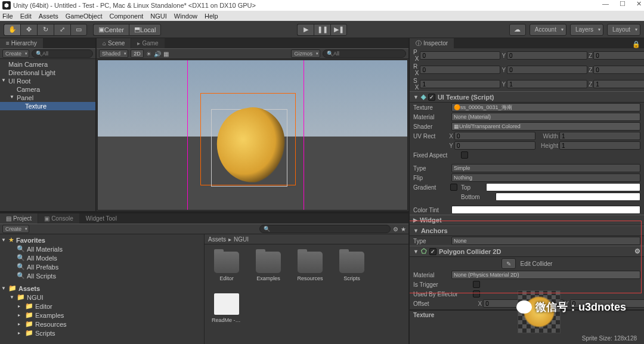 The width and height of the screenshot is (644, 344). Describe the element at coordinates (310, 266) in the screenshot. I see `asset-item: Resources` at that location.